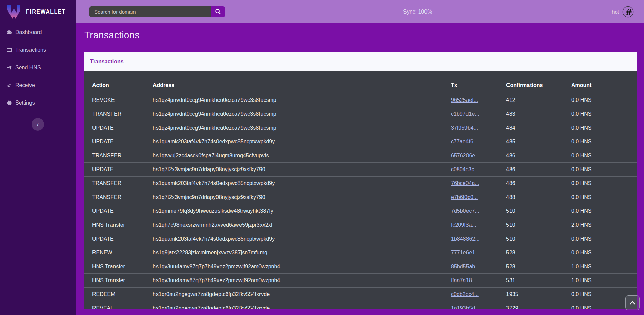 This screenshot has height=315, width=644. I want to click on cell-address: hs1q7t2x3vmjac9n7drlapy08nyjyscjz9xsfky7…, so click(302, 197).